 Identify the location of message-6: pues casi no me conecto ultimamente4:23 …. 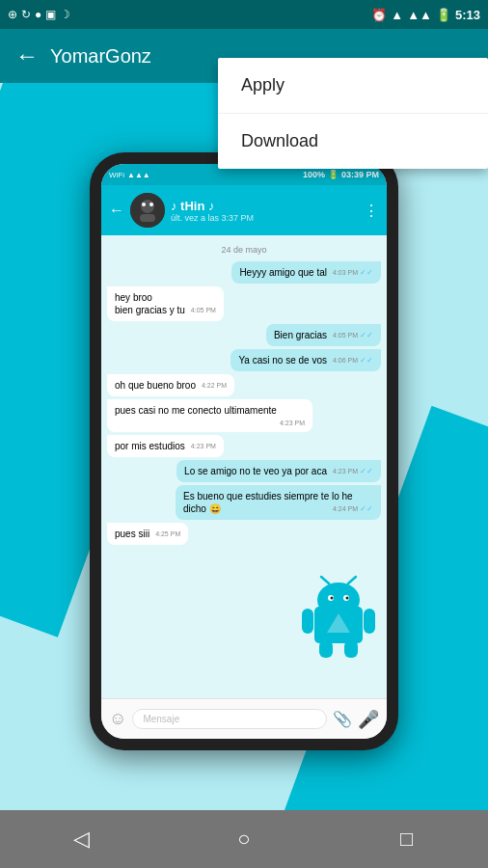
(210, 416).